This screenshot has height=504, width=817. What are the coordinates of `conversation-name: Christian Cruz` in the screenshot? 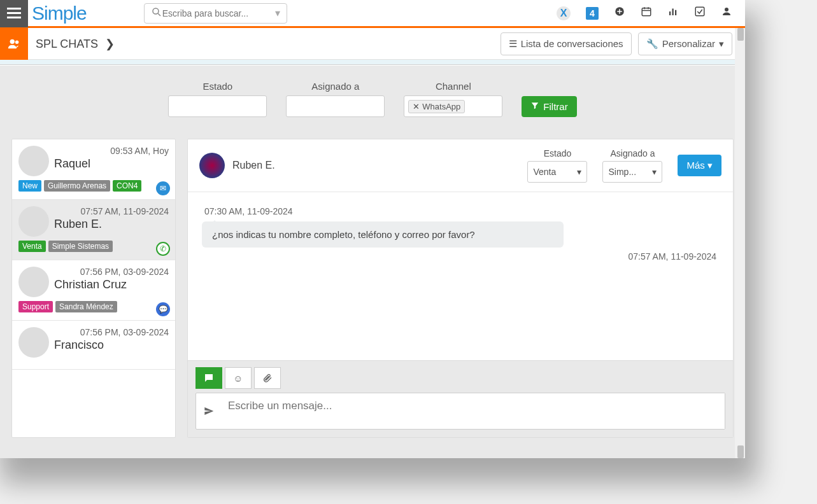 It's located at (111, 285).